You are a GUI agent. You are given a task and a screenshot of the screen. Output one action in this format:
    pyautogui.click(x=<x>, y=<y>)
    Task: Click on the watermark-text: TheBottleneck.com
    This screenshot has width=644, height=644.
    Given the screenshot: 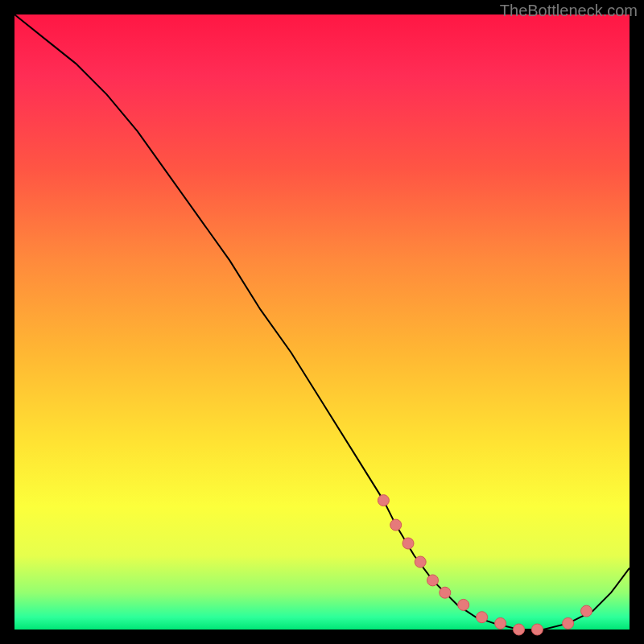 What is the action you would take?
    pyautogui.click(x=568, y=11)
    